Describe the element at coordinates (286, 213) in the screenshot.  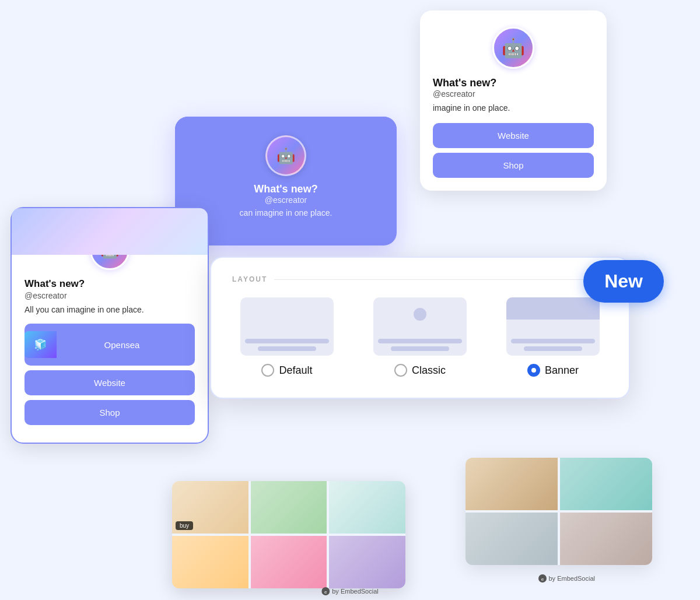
I see `profile-desc-purple: can imagine in one place.` at that location.